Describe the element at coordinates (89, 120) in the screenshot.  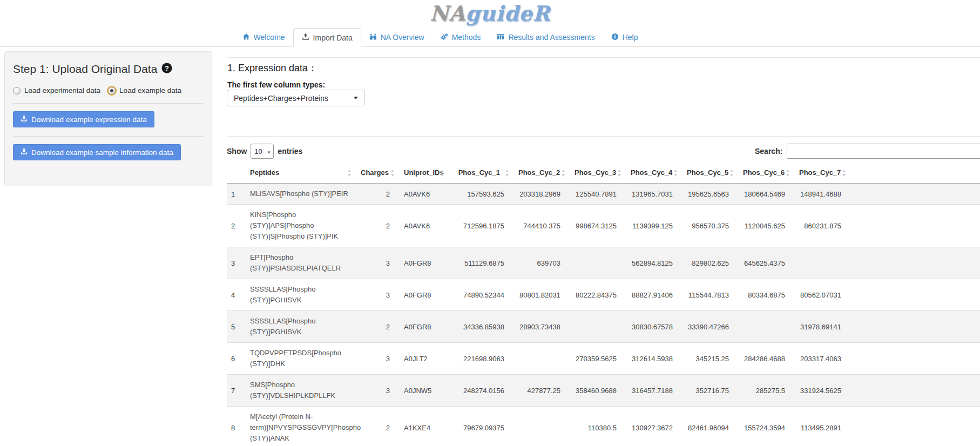
I see `button-label: Download example expression data` at that location.